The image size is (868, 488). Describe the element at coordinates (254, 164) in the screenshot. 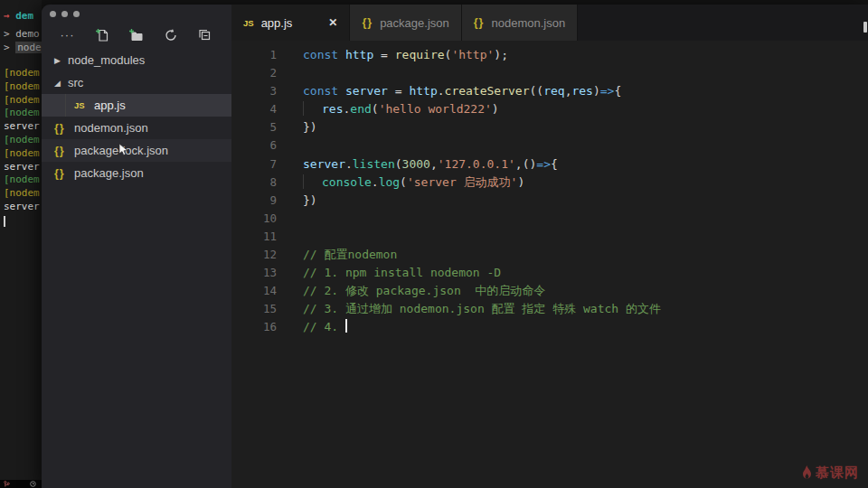

I see `line-number: 7` at that location.